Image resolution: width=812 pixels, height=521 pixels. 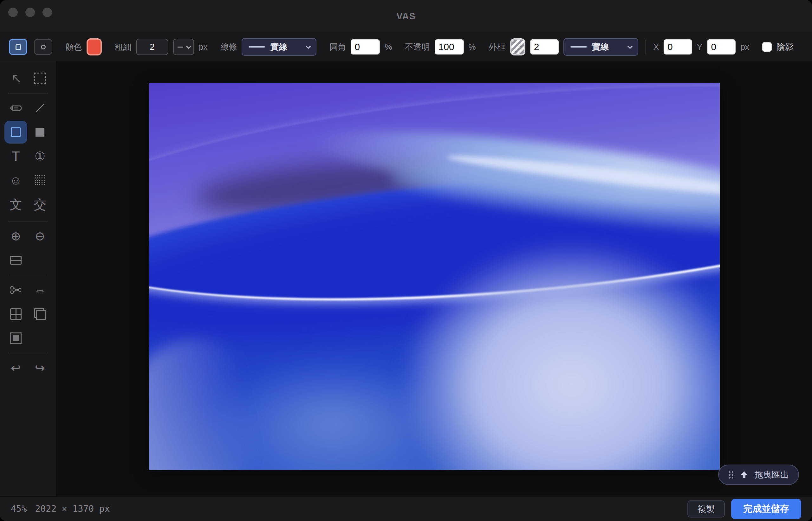 What do you see at coordinates (40, 290) in the screenshot?
I see `resize-tool-button: ⇔` at bounding box center [40, 290].